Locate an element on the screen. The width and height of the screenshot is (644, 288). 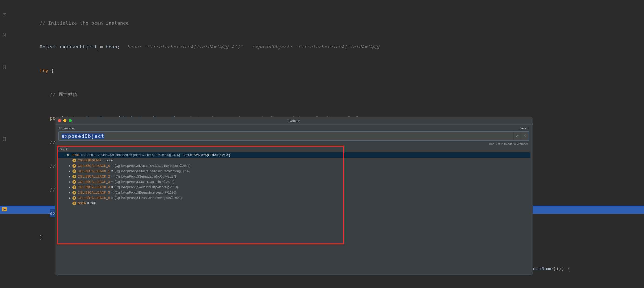
execution-pointer-icon is located at coordinates (4, 210).